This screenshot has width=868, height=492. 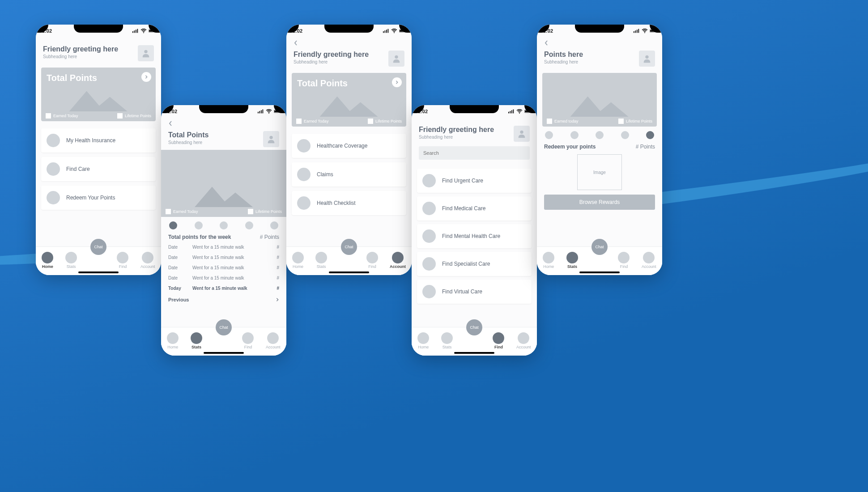 What do you see at coordinates (349, 83) in the screenshot?
I see `hero-title: Total Points` at bounding box center [349, 83].